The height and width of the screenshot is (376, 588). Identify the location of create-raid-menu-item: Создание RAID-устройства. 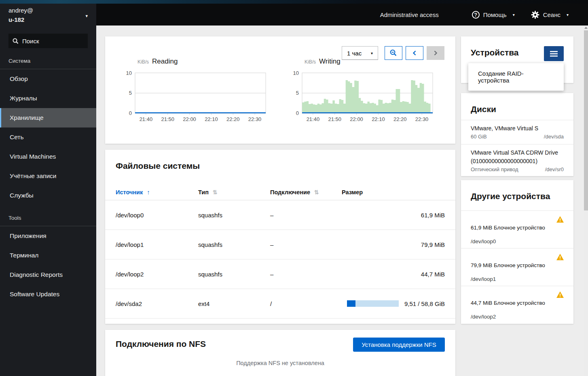
(516, 77).